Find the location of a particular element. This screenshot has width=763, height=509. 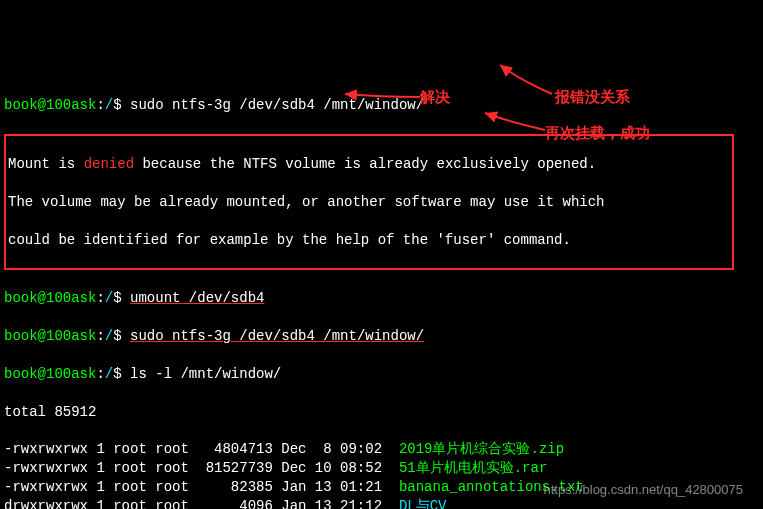

annotation-solve: 解决 is located at coordinates (435, 97).